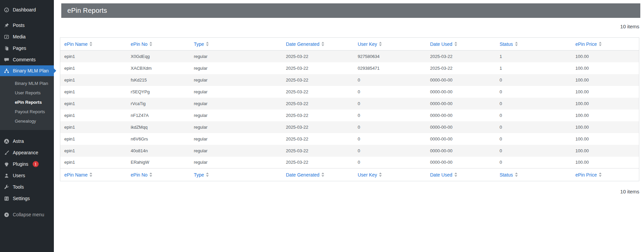  What do you see at coordinates (27, 93) in the screenshot?
I see `submenu-item-user-reports: User Reports` at bounding box center [27, 93].